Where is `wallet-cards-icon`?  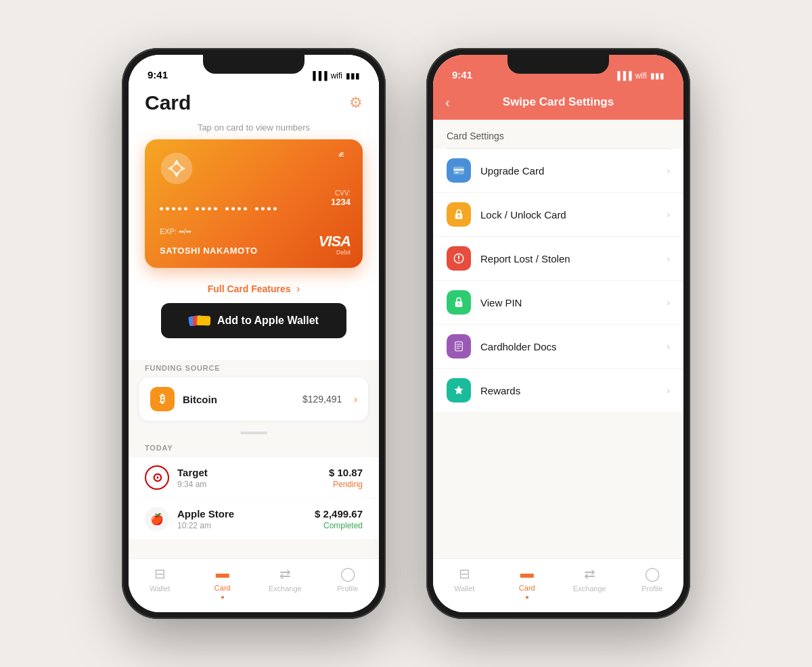
wallet-cards-icon is located at coordinates (200, 321).